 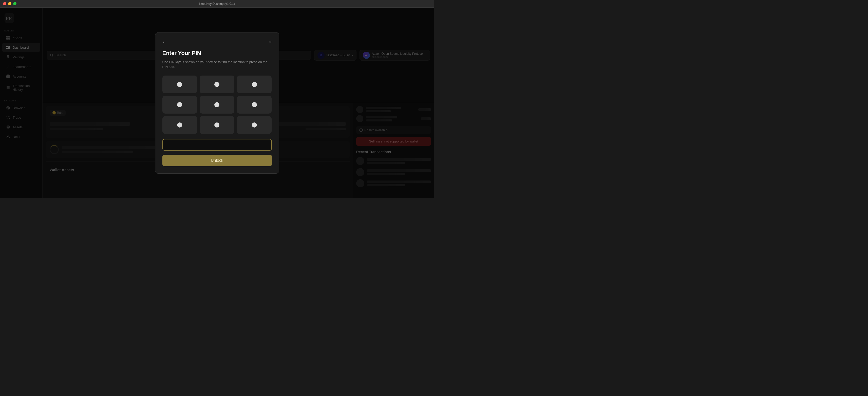 What do you see at coordinates (164, 42) in the screenshot?
I see `modal-back-button: ←` at bounding box center [164, 42].